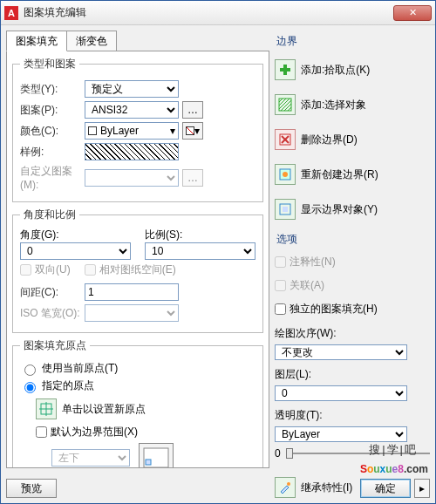 The width and height of the screenshot is (436, 504). I want to click on set-origin-button: 单击以设置新原点, so click(146, 409).